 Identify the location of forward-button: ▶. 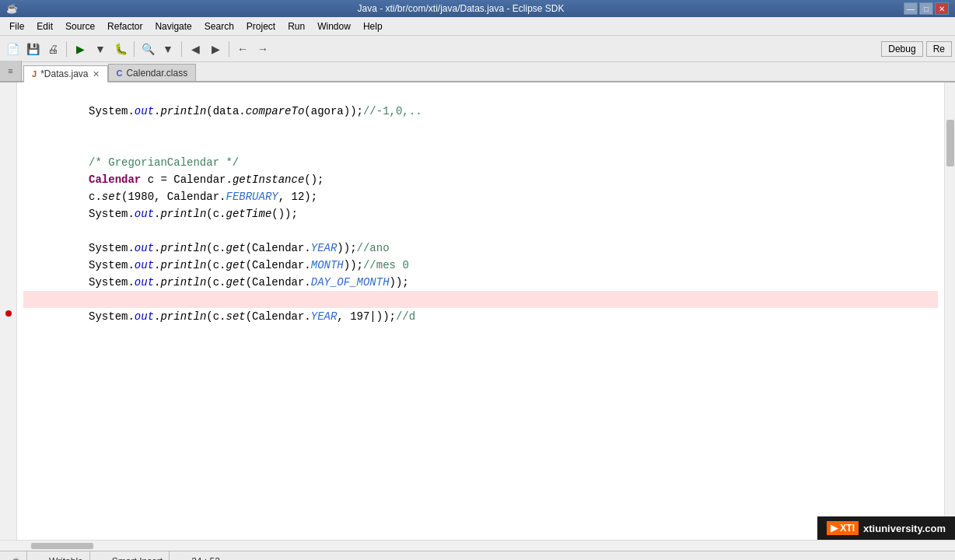
(215, 49).